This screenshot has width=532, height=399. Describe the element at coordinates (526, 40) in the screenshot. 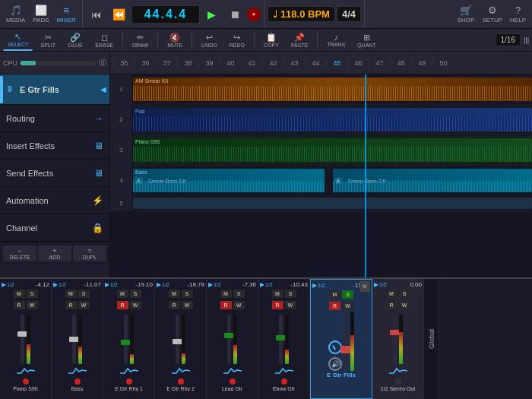

I see `grid-toggle: |||` at that location.